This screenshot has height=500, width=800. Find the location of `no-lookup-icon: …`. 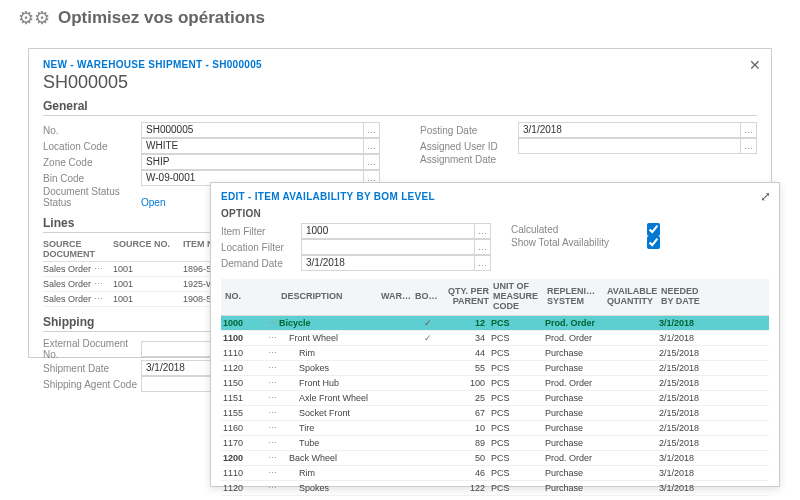

no-lookup-icon: … is located at coordinates (372, 130).